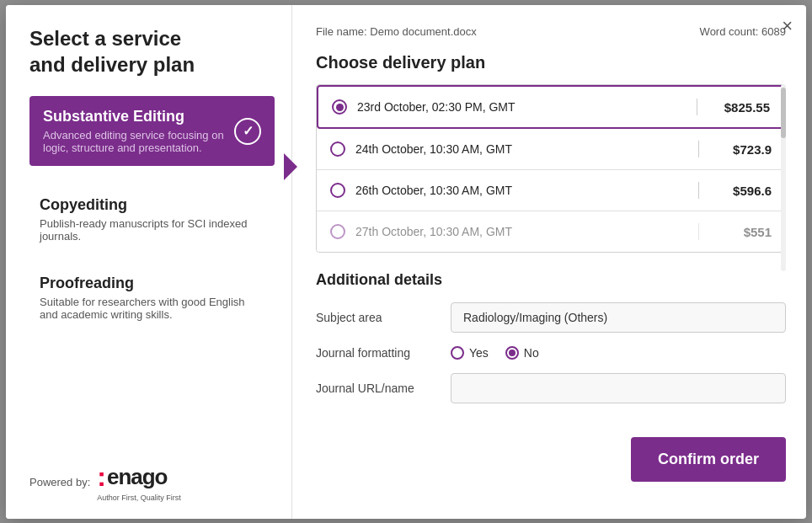  What do you see at coordinates (740, 108) in the screenshot?
I see `delivery-price-1: $825.55` at bounding box center [740, 108].